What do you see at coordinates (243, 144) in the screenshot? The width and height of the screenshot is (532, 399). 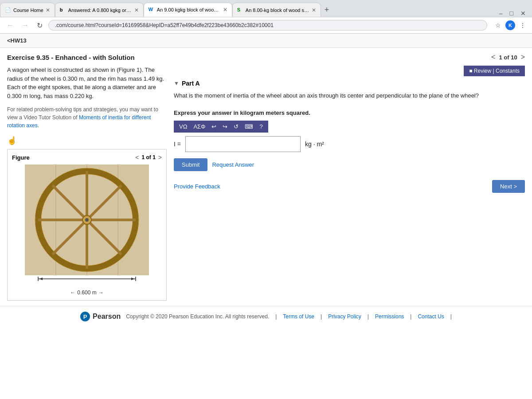 I see `answer-input` at bounding box center [243, 144].